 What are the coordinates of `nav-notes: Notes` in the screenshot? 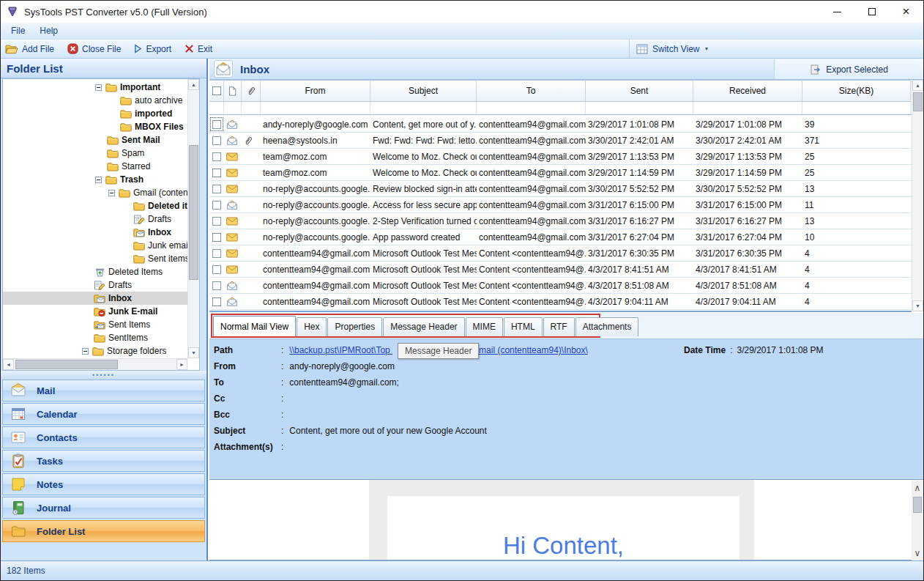 It's located at (104, 484).